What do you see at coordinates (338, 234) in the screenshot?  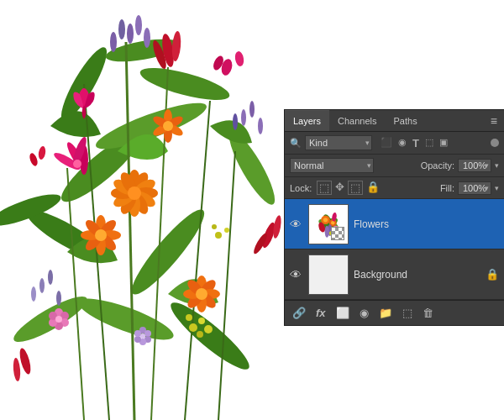 I see `thumb-link-icon` at bounding box center [338, 234].